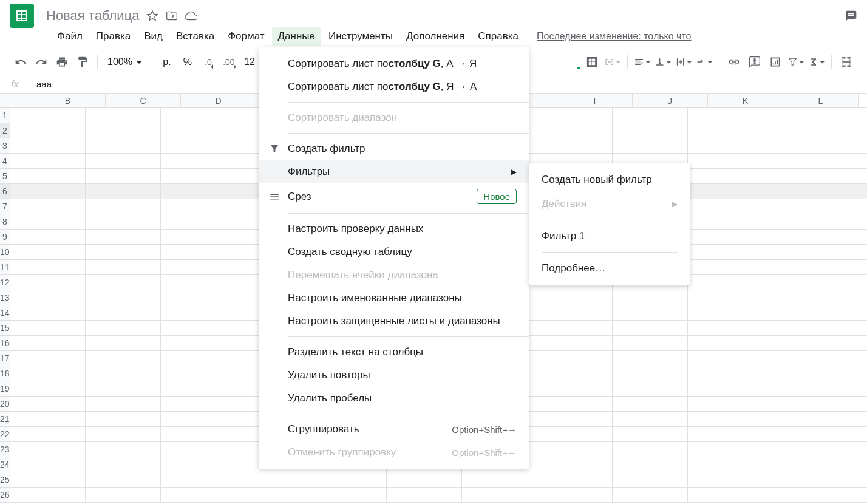  I want to click on row-header: 17, so click(5, 358).